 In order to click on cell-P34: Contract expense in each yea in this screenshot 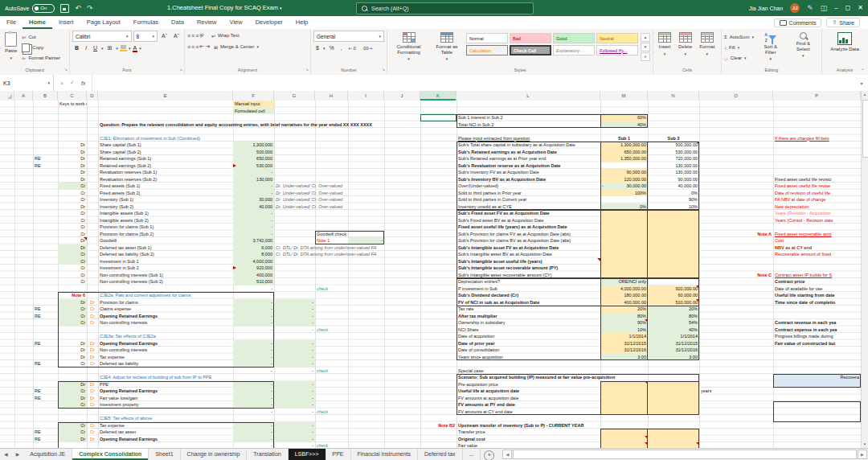, I will do `click(817, 330)`.